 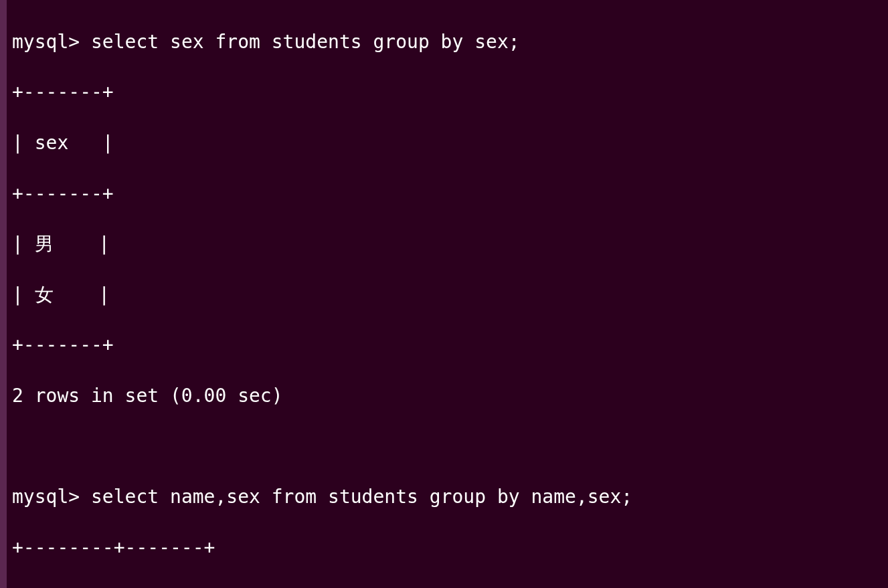 What do you see at coordinates (447, 587) in the screenshot?
I see `query2-table-header: | name | sex |` at bounding box center [447, 587].